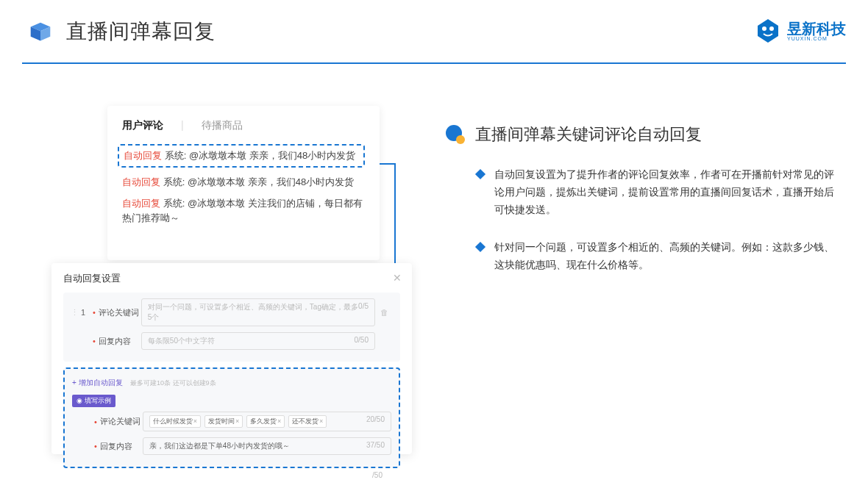  What do you see at coordinates (97, 383) in the screenshot?
I see `add-reply-link: + 增加自动回复` at bounding box center [97, 383].